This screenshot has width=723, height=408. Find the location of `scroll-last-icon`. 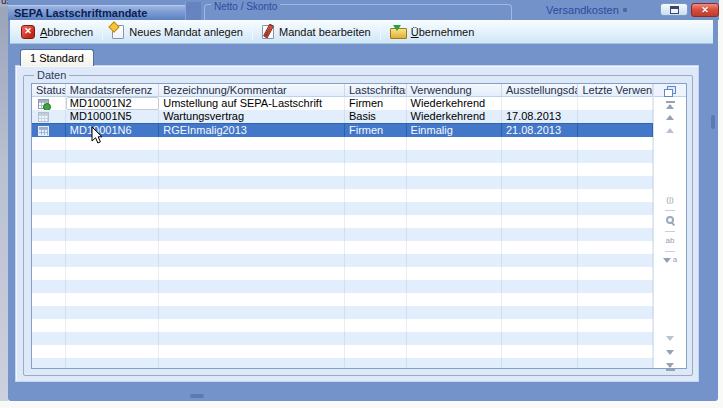

scroll-last-icon is located at coordinates (670, 367).